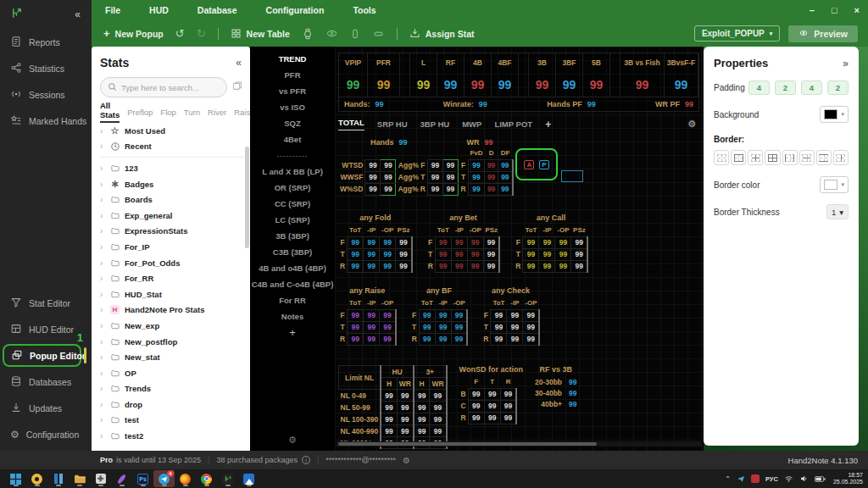 The image size is (868, 488). What do you see at coordinates (171, 200) in the screenshot?
I see `tree-item-boards: ›Boards` at bounding box center [171, 200].